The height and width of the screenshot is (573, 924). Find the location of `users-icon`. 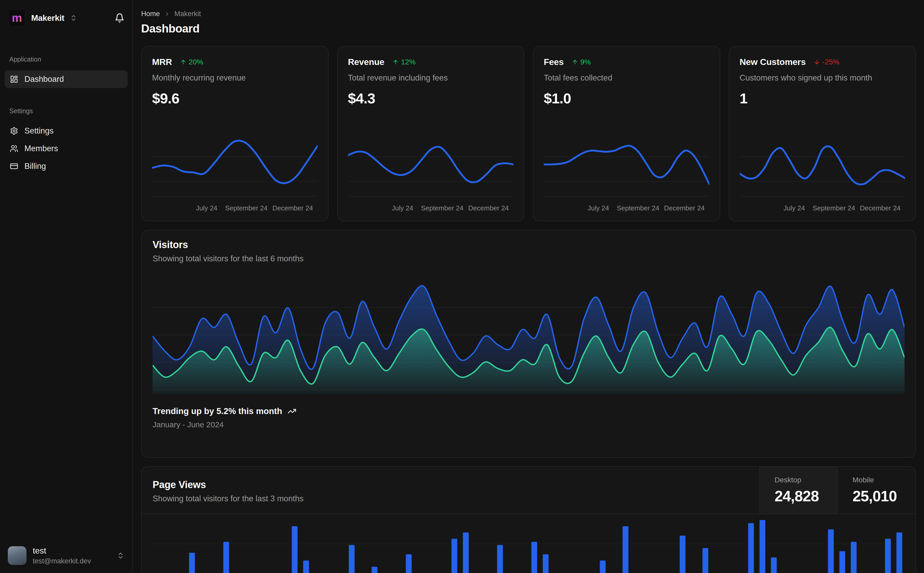

users-icon is located at coordinates (14, 149).